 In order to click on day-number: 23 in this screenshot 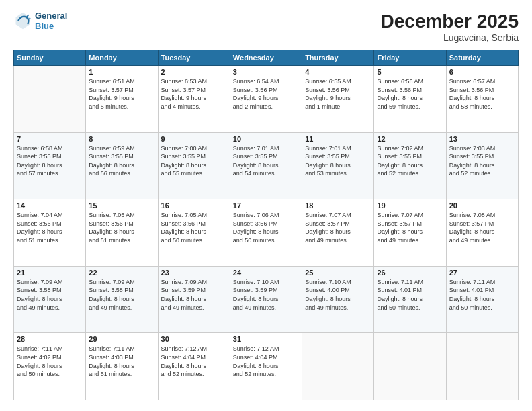, I will do `click(194, 273)`.